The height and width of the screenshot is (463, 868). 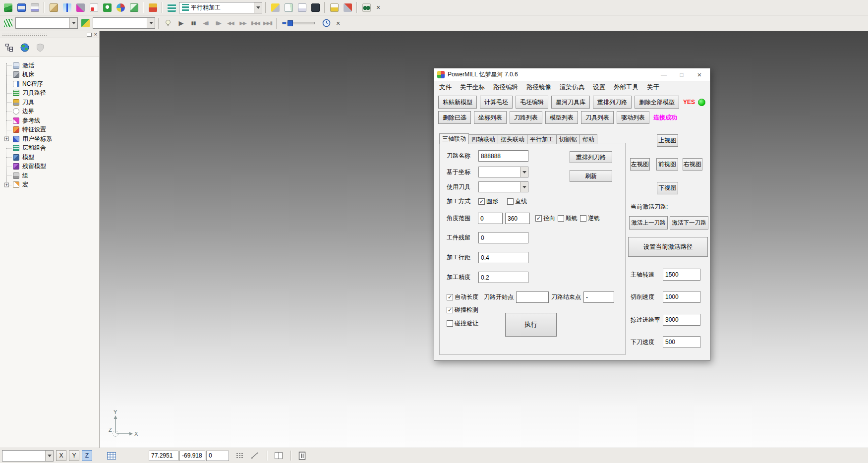 What do you see at coordinates (571, 102) in the screenshot?
I see `tool-library-button: 星河刀具库` at bounding box center [571, 102].